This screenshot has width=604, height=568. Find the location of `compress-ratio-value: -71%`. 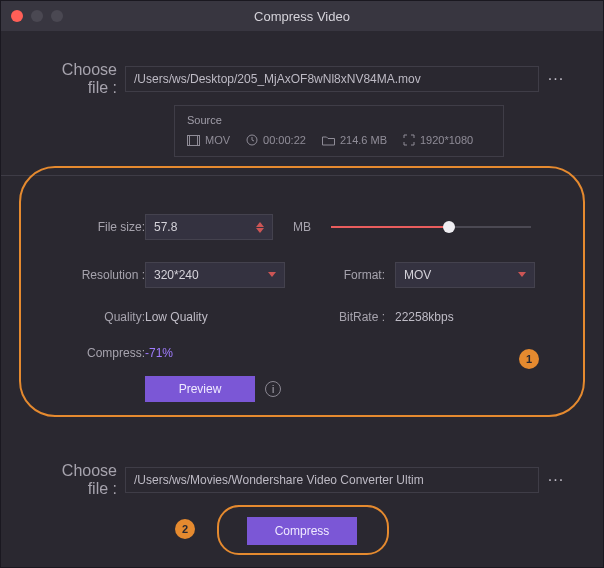

compress-ratio-value: -71% is located at coordinates (215, 353).